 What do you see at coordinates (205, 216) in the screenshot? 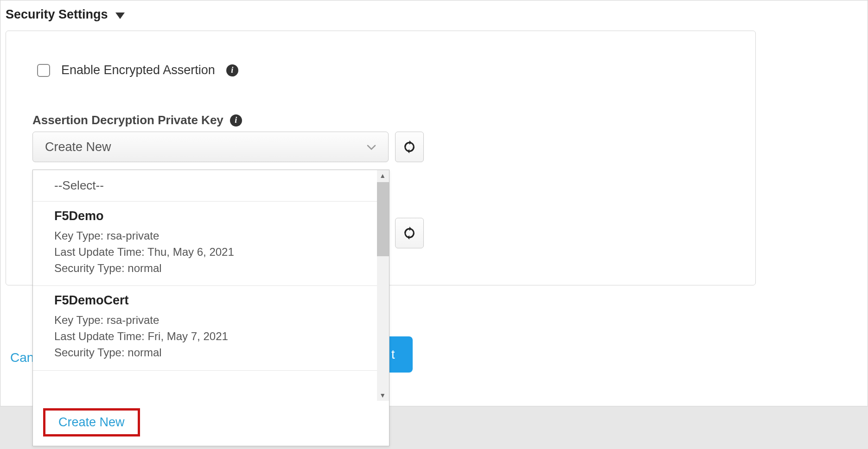
I see `option-title: F5Demo` at bounding box center [205, 216].